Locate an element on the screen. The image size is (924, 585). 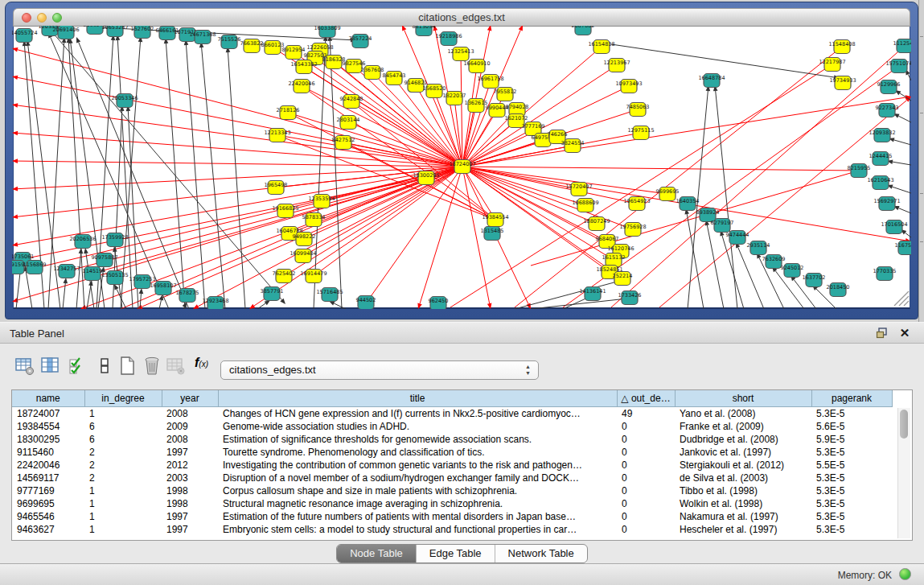
graph-node-label: 8660123 is located at coordinates (273, 45).